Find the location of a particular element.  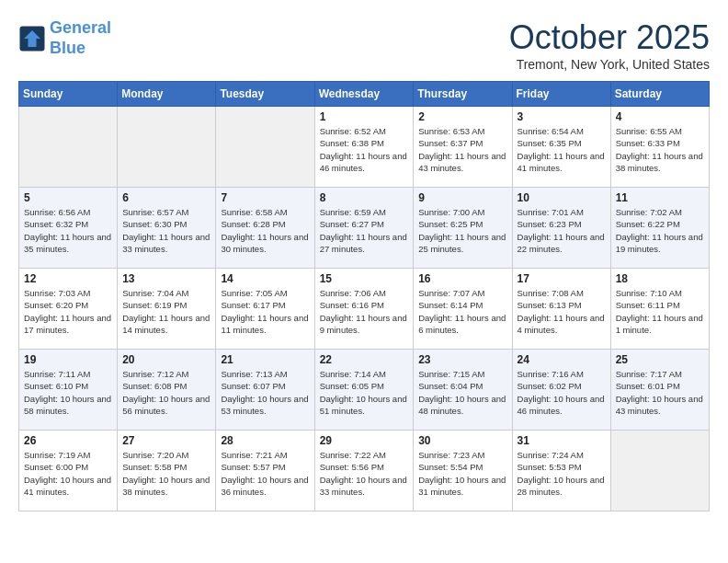

calendar-day-13: 13Sunrise: 7:04 AM Sunset: 6:19 PM Dayli… is located at coordinates (167, 309).